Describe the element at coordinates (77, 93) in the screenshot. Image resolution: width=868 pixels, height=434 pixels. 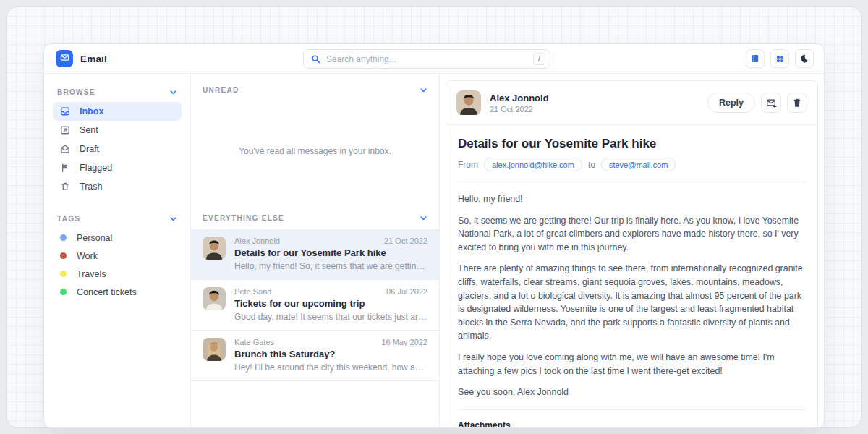
I see `browse-section-title: BROWSE` at that location.